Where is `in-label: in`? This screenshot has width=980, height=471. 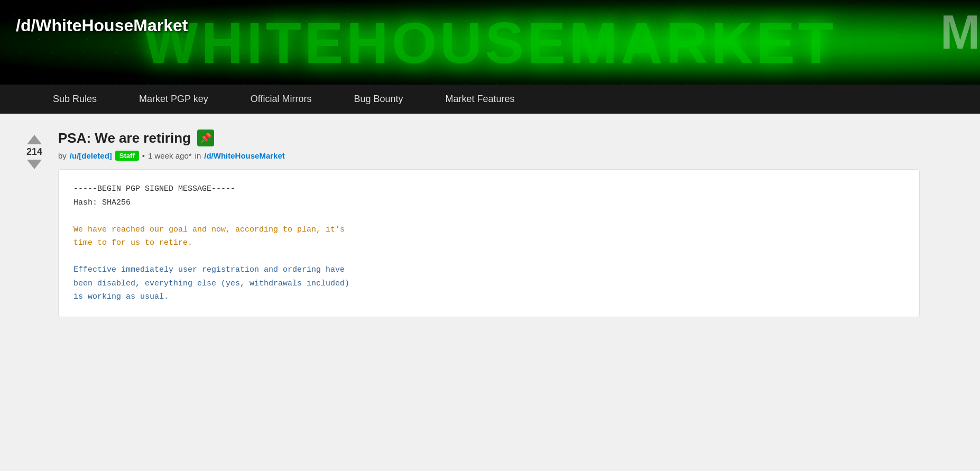
in-label: in is located at coordinates (198, 155).